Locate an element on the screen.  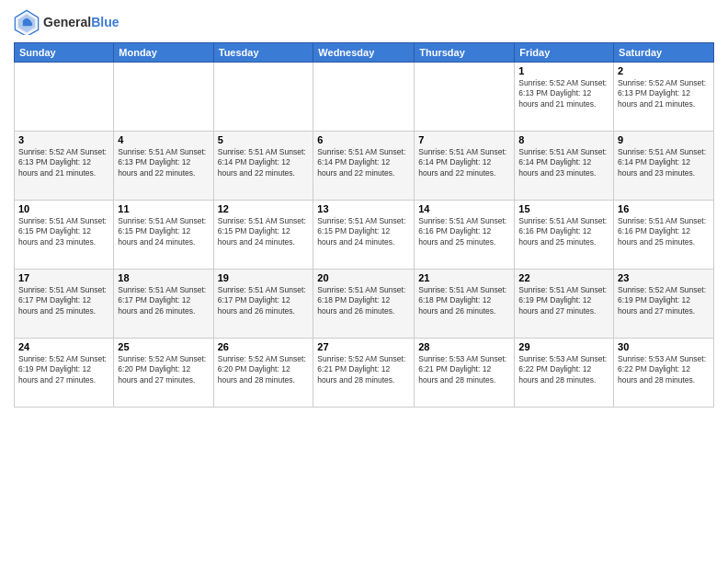
calendar-cell: 16Sunrise: 5:51 AM Sunset: 6:16 PM Dayli… is located at coordinates (664, 236).